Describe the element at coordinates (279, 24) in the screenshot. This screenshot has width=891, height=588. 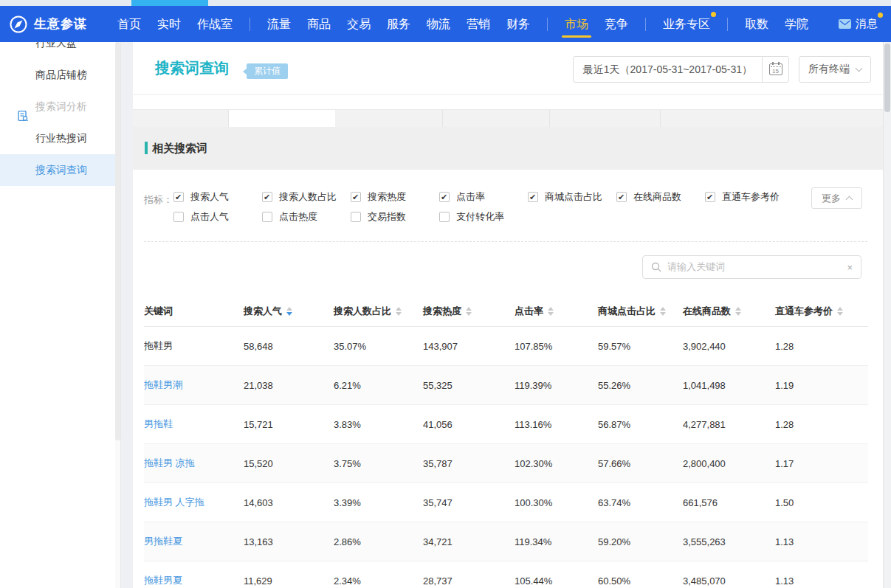
I see `nav-item-流量: 流量` at that location.